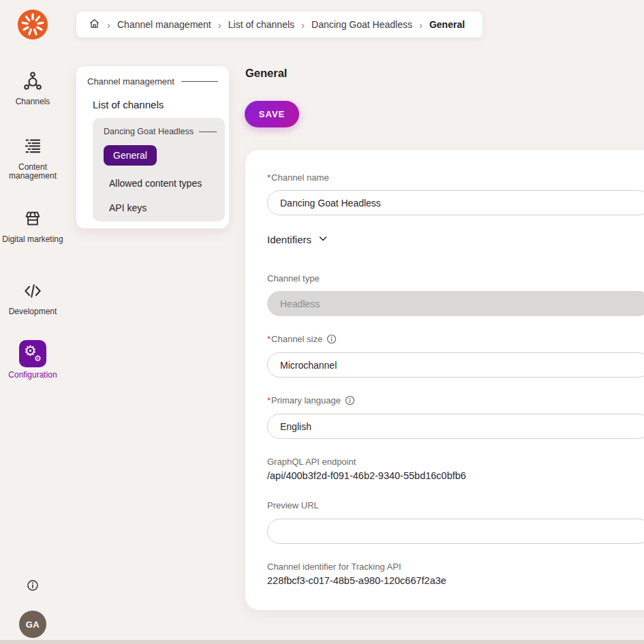 Image resolution: width=644 pixels, height=644 pixels. I want to click on graphql-endpoint-label: GraphQL API endpoint, so click(311, 462).